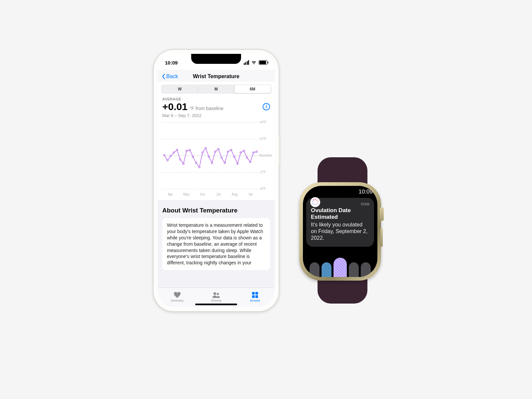 The image size is (532, 399). I want to click on notification-title: Ovulation Date Estimated, so click(340, 213).